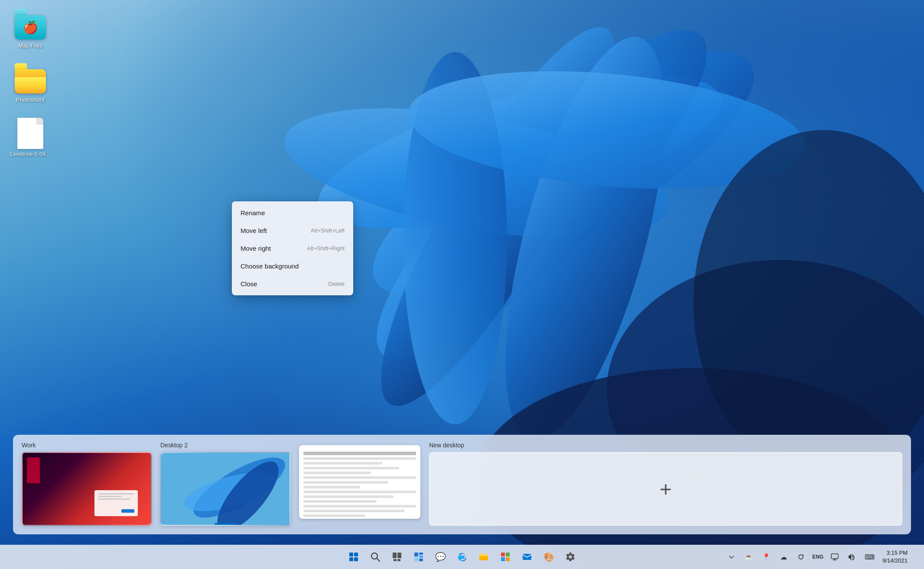  What do you see at coordinates (462, 557) in the screenshot?
I see `edge-wrapper` at bounding box center [462, 557].